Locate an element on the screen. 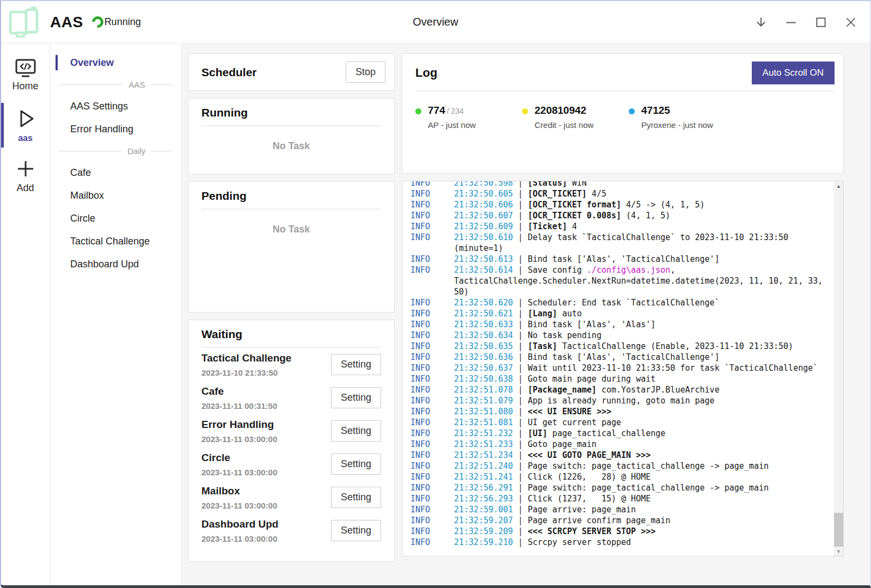 The width and height of the screenshot is (871, 588). scroll-up-arrow-icon: ▲ is located at coordinates (838, 186).